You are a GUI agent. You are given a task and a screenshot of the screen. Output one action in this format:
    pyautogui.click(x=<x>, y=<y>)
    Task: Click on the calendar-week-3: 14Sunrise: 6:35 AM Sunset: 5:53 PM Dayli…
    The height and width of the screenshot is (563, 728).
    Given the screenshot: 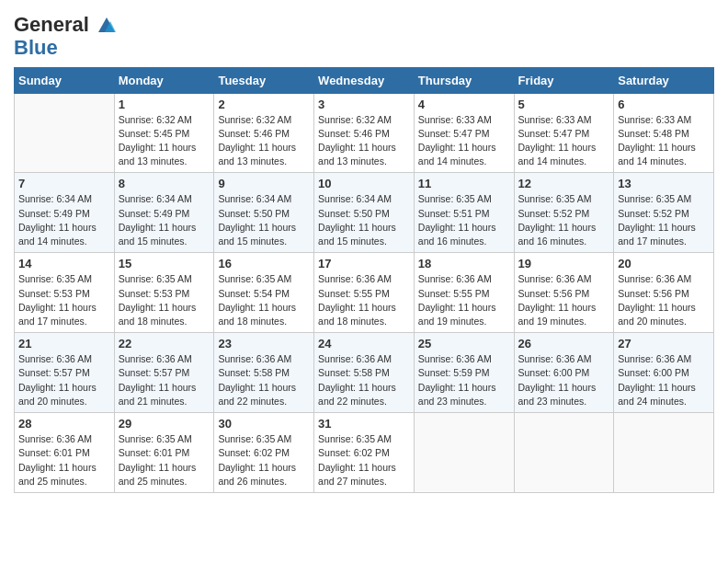 What is the action you would take?
    pyautogui.click(x=364, y=293)
    